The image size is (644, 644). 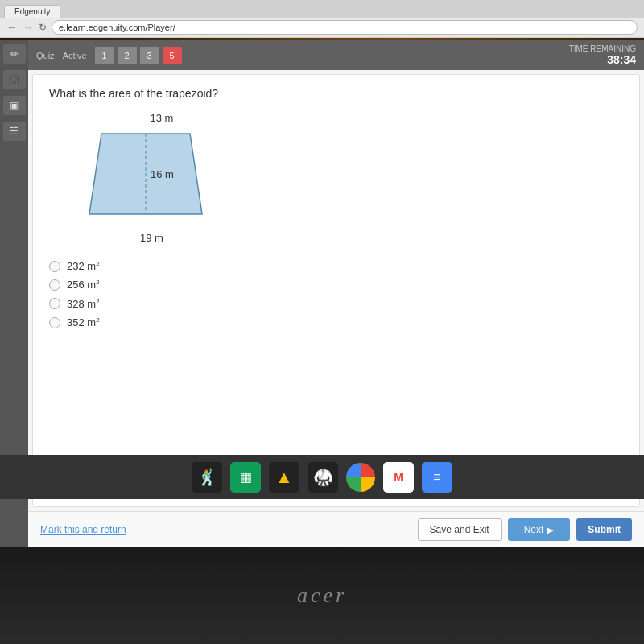 What do you see at coordinates (336, 285) in the screenshot?
I see `choice-2: 256 m2` at bounding box center [336, 285].